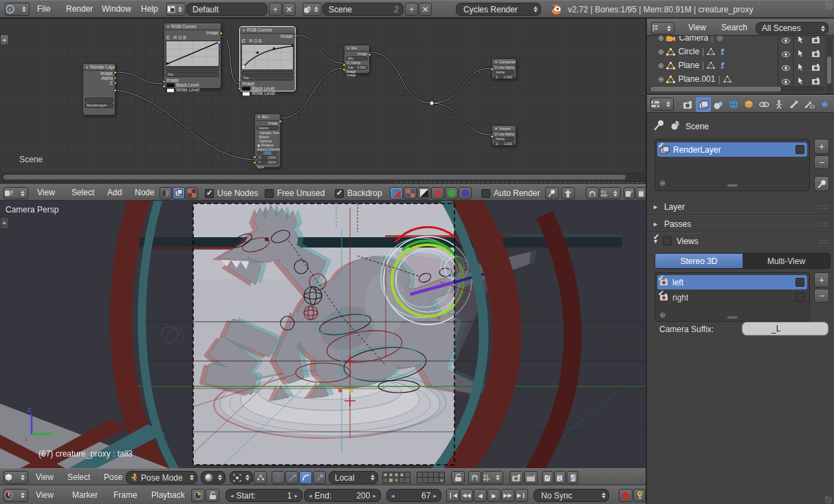  What do you see at coordinates (289, 10) in the screenshot?
I see `delete-layout-button: ✕` at bounding box center [289, 10].